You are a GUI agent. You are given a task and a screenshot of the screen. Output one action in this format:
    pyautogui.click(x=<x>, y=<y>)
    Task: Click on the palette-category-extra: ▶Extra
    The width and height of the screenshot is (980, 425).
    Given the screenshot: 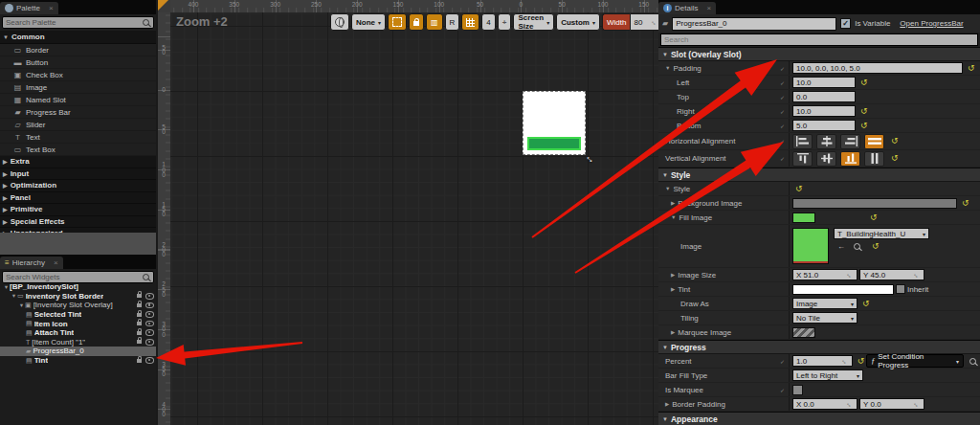 What is the action you would take?
    pyautogui.click(x=78, y=163)
    